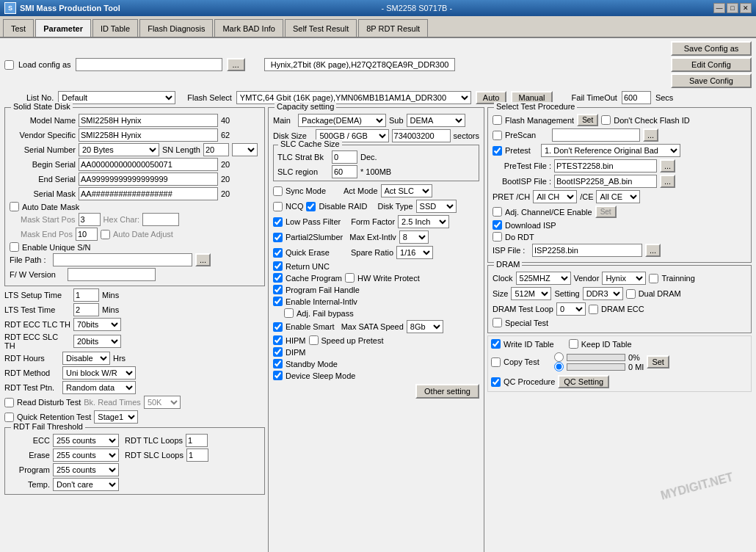 This screenshot has width=756, height=552. Describe the element at coordinates (277, 253) in the screenshot. I see `quick-erase-checkbox` at that location.